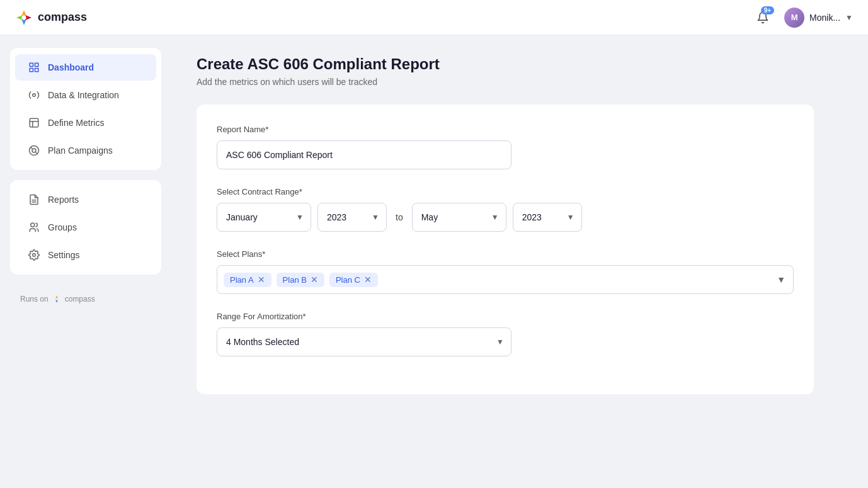 The height and width of the screenshot is (488, 868). Describe the element at coordinates (794, 18) in the screenshot. I see `avatar: M` at that location.